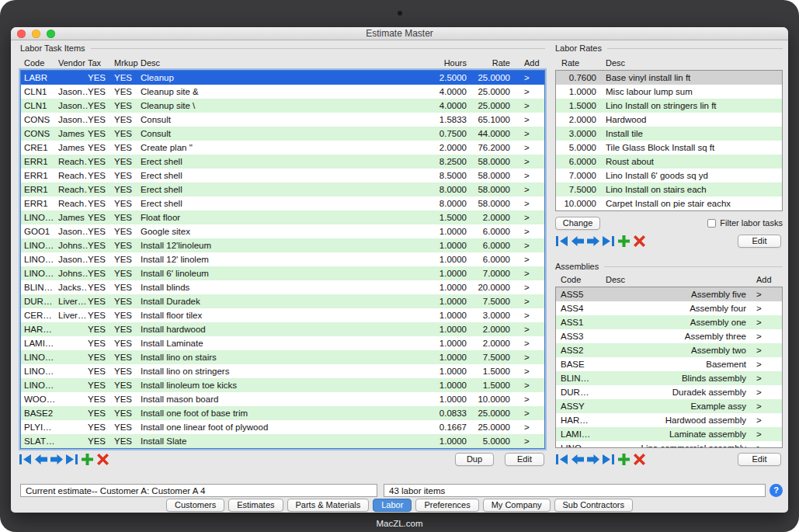 The image size is (799, 532). I want to click on labor-task-row: LINO… Jason… YES YES Install 12' linolem…, so click(283, 259).